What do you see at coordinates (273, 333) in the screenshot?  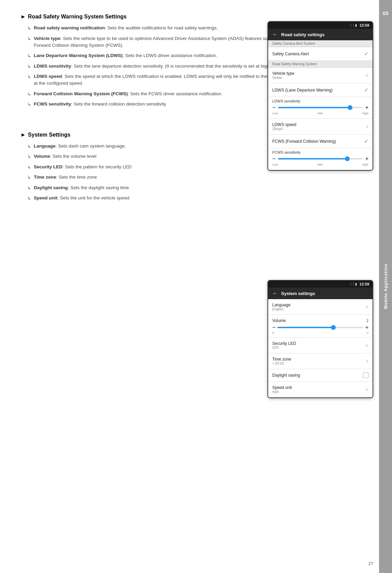 I see `volume-min: 0` at bounding box center [273, 333].